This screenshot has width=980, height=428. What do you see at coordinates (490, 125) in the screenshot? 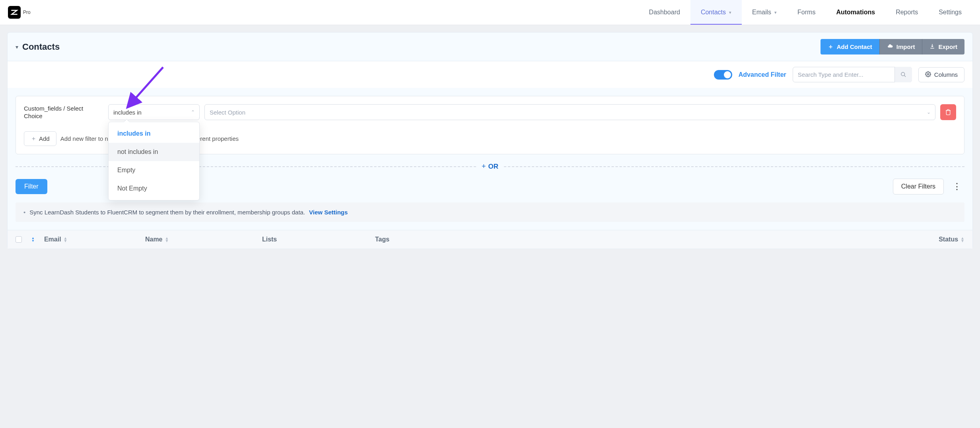
I see `filter-card: Custom_fields / Select Choice includes i…` at bounding box center [490, 125].